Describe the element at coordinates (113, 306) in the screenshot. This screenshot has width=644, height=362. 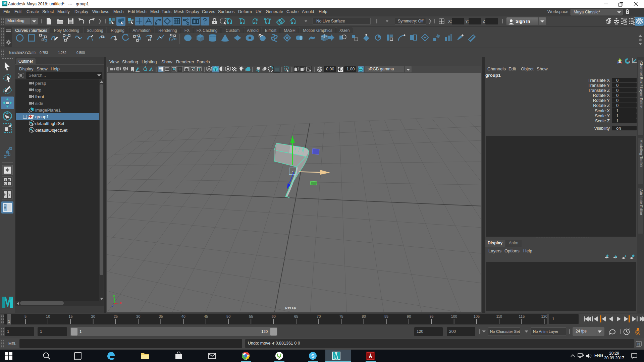
I see `svg-text: z` at that location.